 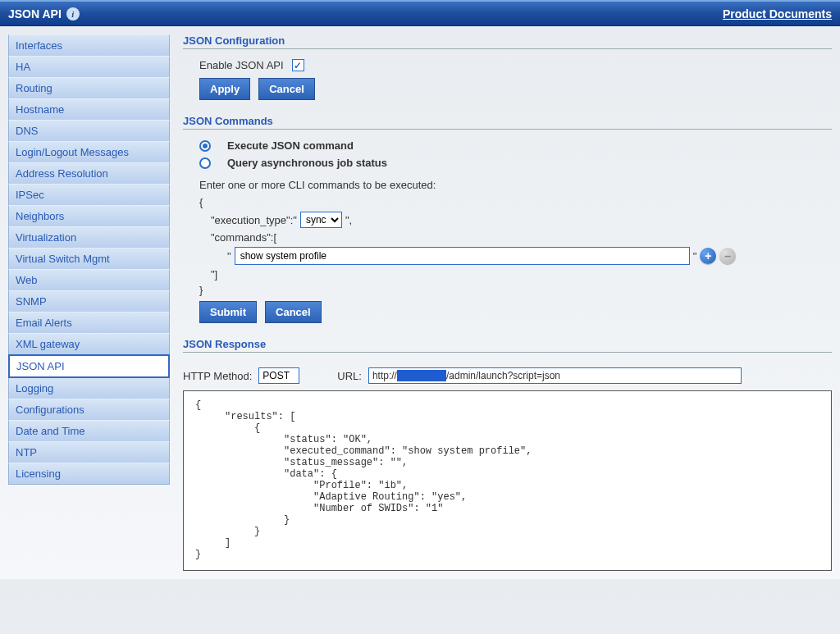 What do you see at coordinates (504, 376) in the screenshot?
I see `url-suffix: /admin/launch?script=json` at bounding box center [504, 376].